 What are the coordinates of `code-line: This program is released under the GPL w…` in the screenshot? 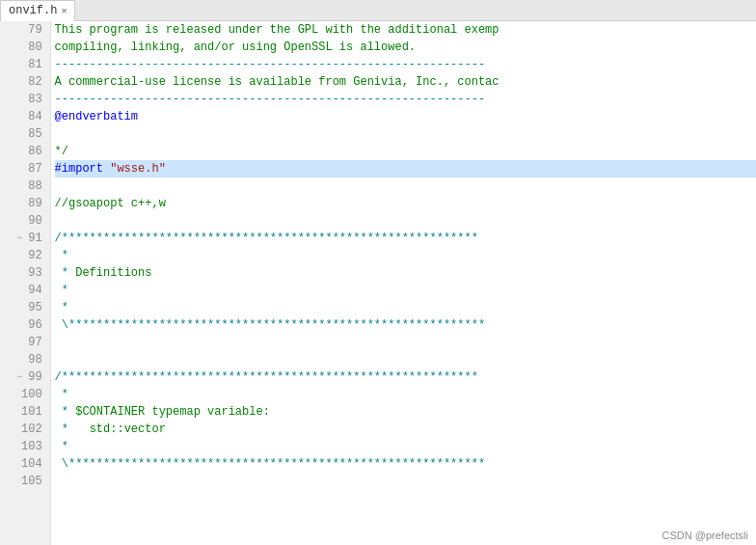 It's located at (405, 30).